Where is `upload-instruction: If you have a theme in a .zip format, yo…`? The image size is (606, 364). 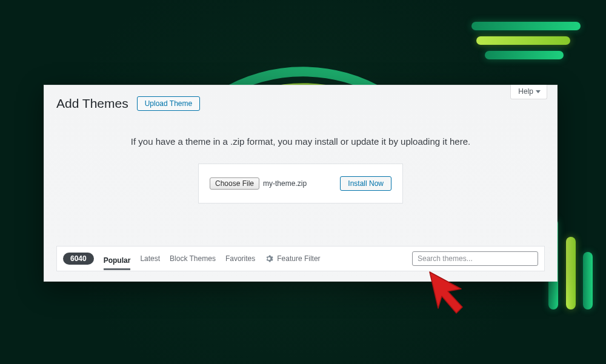 upload-instruction: If you have a theme in a .zip format, yo… is located at coordinates (301, 142).